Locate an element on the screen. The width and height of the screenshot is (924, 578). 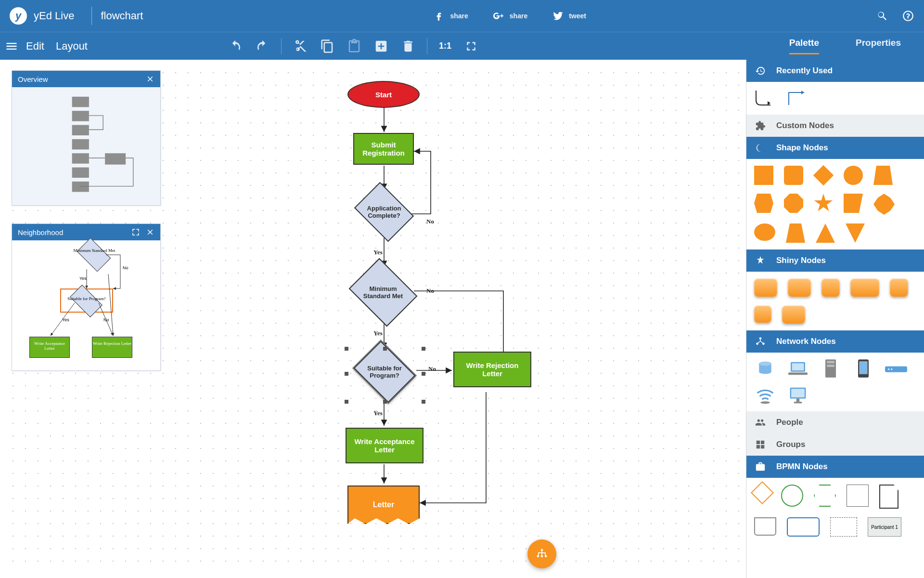
menu-icon is located at coordinates (12, 46).